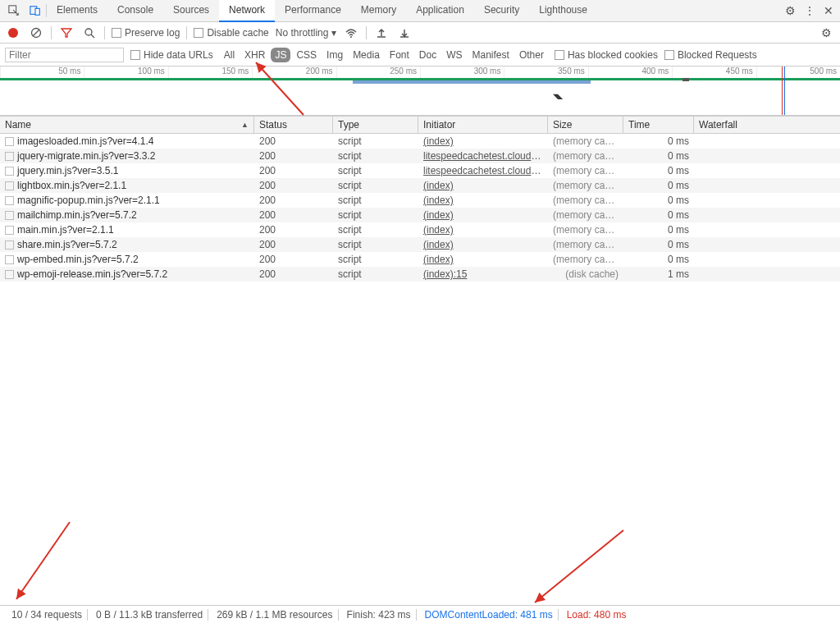 The image size is (840, 623). Describe the element at coordinates (335, 55) in the screenshot. I see `filter-chip-img: Img` at that location.